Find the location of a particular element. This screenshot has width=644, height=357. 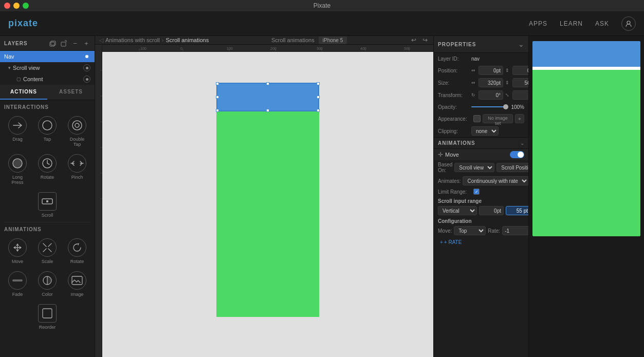

user-avatar is located at coordinates (629, 24).